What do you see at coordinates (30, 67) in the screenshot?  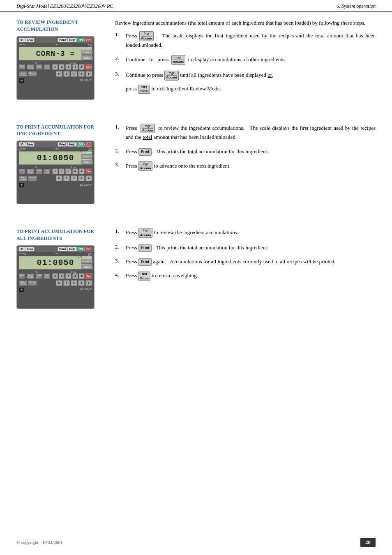 I see `dev-load-unload: LoadUnload` at bounding box center [30, 67].